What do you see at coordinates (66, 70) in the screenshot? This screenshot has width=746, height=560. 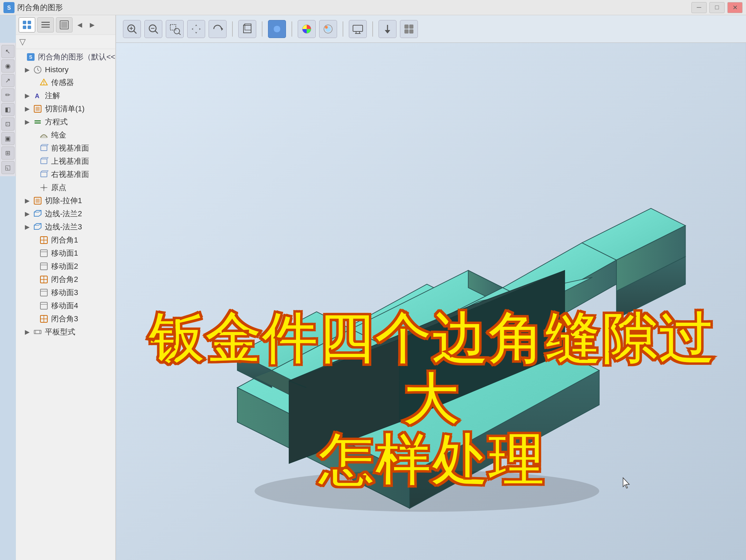 I see `tree-item-history: ▶History` at bounding box center [66, 70].